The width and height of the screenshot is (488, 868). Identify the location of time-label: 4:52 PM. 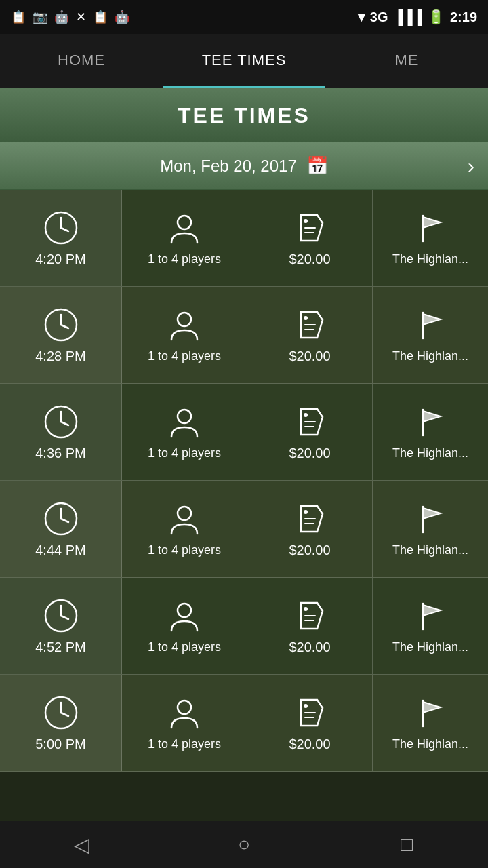
(60, 647).